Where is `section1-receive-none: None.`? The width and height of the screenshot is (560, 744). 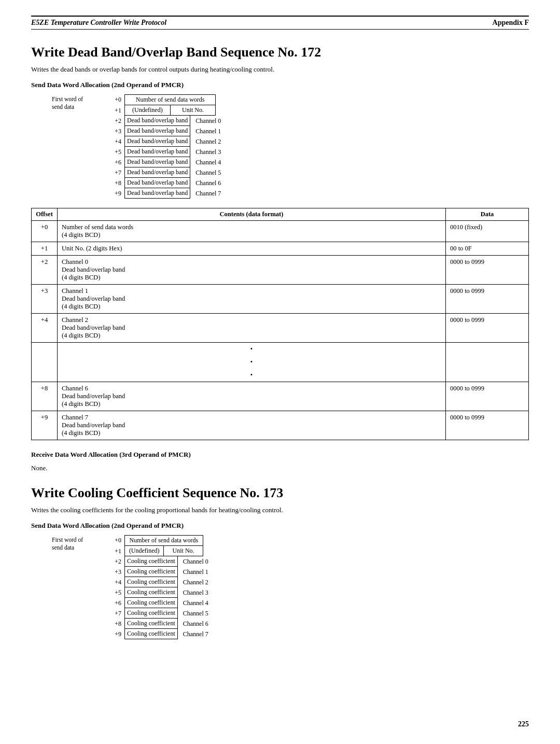
section1-receive-none: None. is located at coordinates (280, 468).